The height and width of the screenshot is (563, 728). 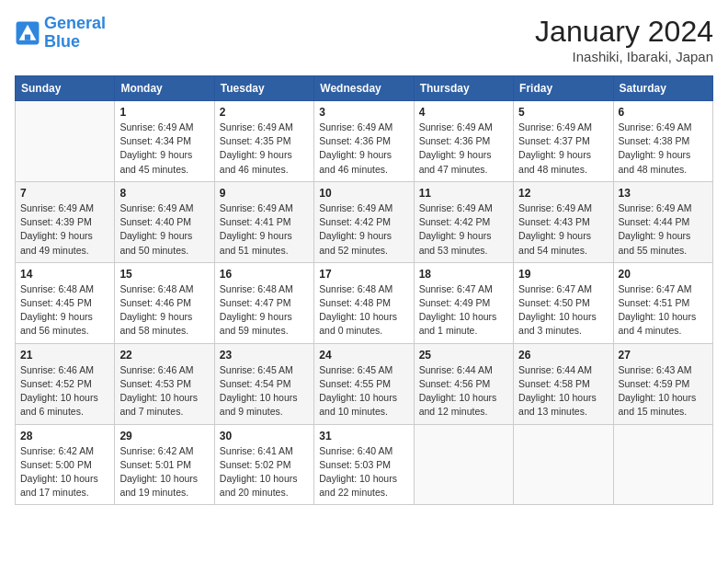 What do you see at coordinates (164, 355) in the screenshot?
I see `day-number: 22` at bounding box center [164, 355].